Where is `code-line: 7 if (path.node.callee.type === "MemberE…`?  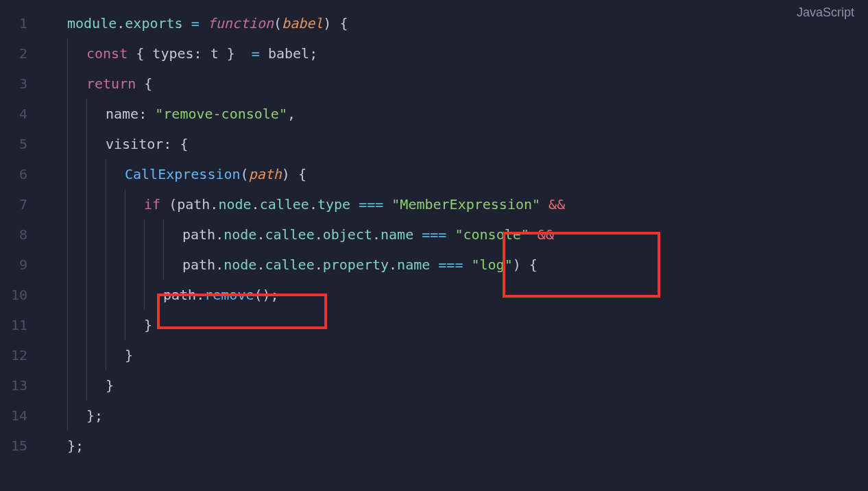
code-line: 7 if (path.node.callee.type === "MemberE… is located at coordinates (434, 204).